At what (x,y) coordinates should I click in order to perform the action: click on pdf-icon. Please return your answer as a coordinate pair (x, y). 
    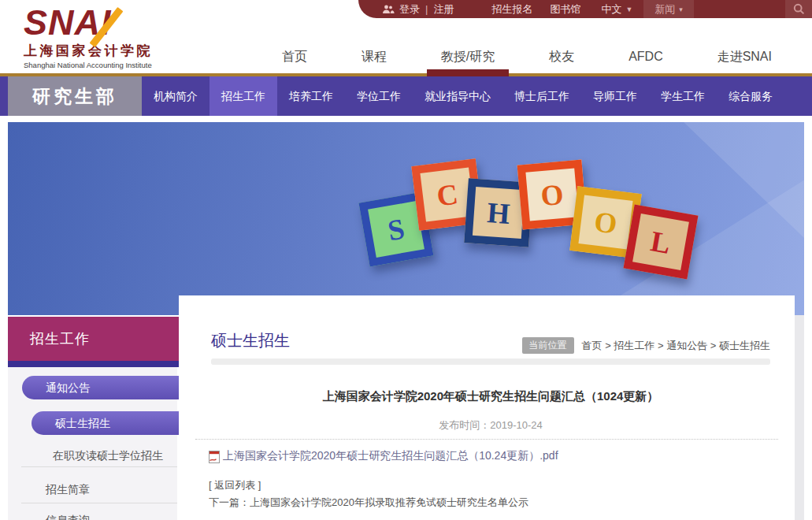
    Looking at the image, I should click on (214, 457).